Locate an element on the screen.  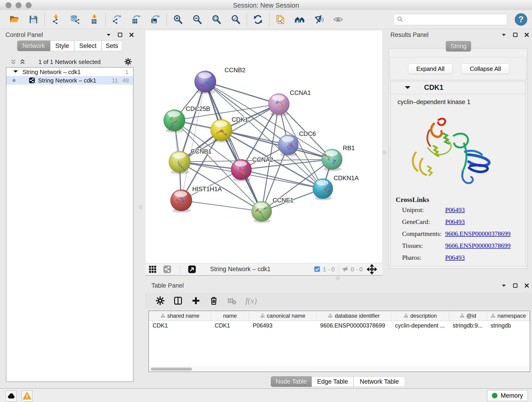
expand-all-button: Expand All is located at coordinates (431, 69).